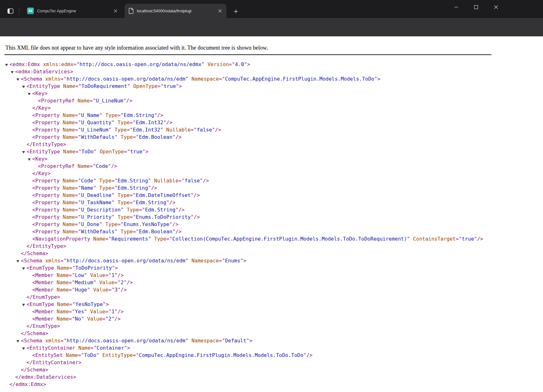  What do you see at coordinates (271, 333) in the screenshot?
I see `xml-line: </Schema>` at bounding box center [271, 333].